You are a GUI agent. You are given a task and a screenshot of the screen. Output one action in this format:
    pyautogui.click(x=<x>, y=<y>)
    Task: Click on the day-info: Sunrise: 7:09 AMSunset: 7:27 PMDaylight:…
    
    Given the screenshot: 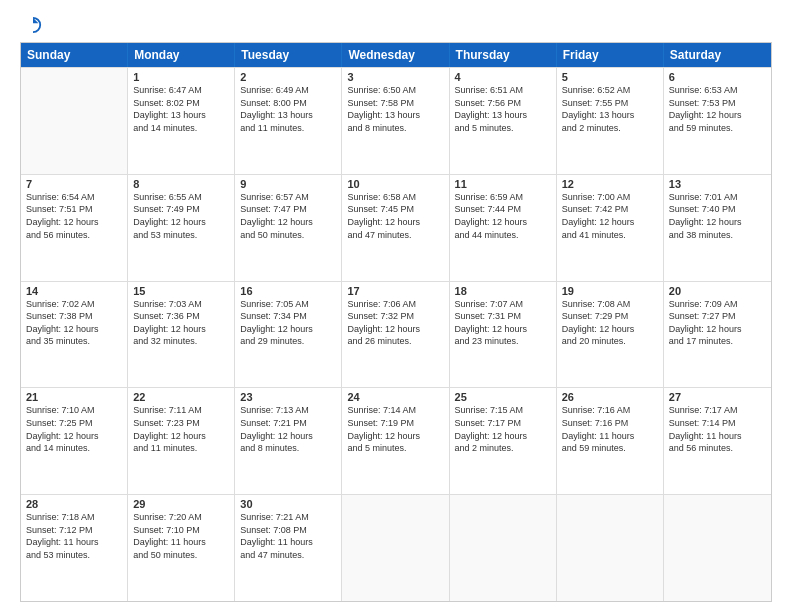 What is the action you would take?
    pyautogui.click(x=718, y=323)
    